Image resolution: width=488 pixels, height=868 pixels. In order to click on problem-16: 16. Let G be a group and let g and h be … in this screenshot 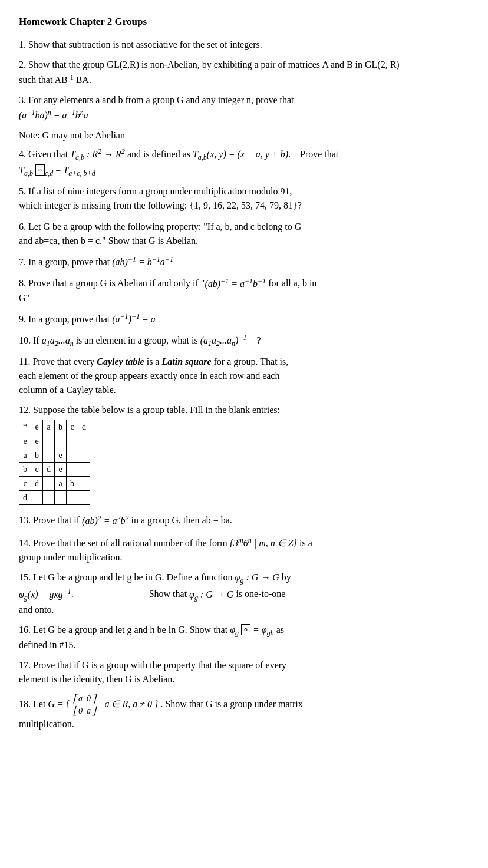, I will do `click(244, 638)`.